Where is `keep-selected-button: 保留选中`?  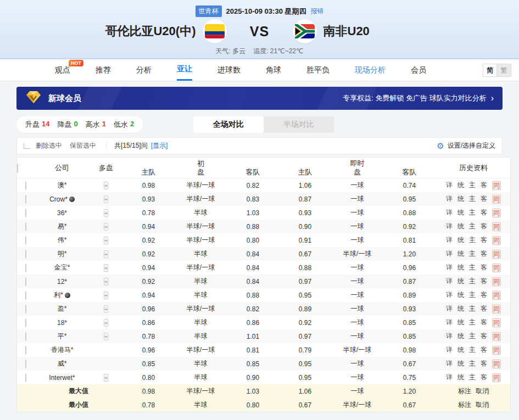 keep-selected-button: 保留选中 is located at coordinates (83, 146).